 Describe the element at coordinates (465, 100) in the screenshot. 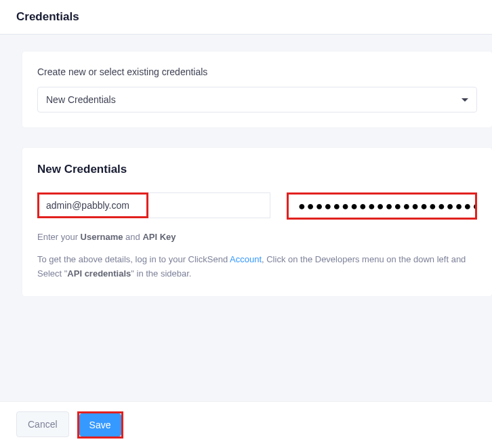

I see `chevron-down-icon` at that location.